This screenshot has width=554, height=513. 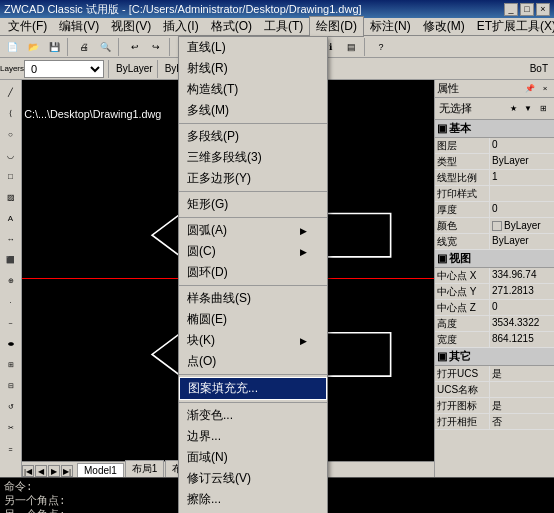 I want to click on panel-header: 属性 📌 ×, so click(x=494, y=89).